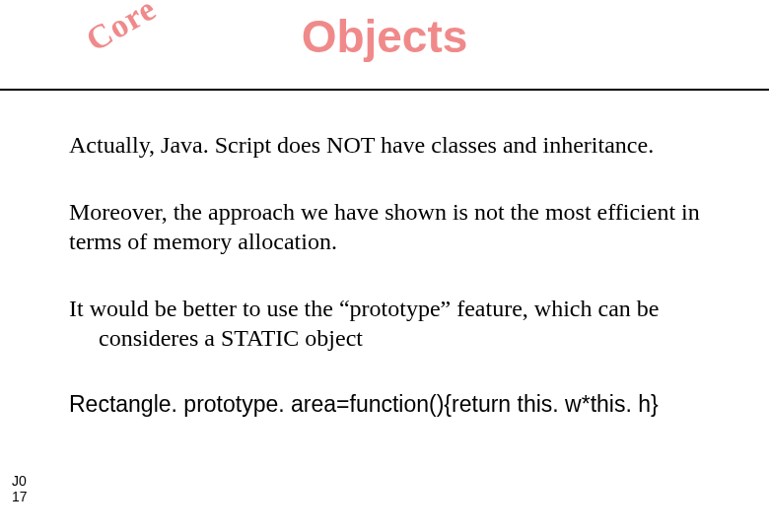 Image resolution: width=769 pixels, height=532 pixels. I want to click on paragraph-1: Actually, Java. Script does NOT have cla…, so click(404, 145).